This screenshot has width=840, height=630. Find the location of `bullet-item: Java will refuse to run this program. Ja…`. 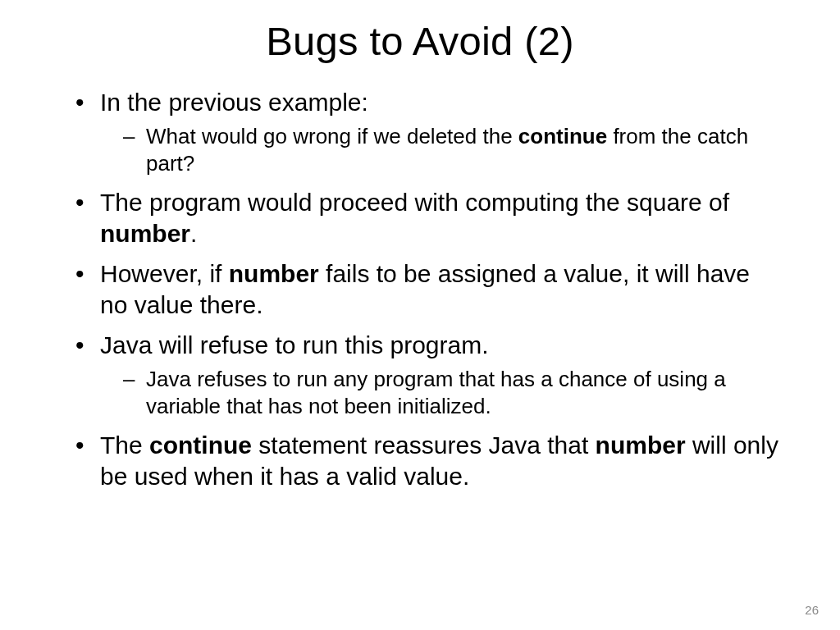

bullet-item: Java will refuse to run this program. Ja… is located at coordinates (429, 375).